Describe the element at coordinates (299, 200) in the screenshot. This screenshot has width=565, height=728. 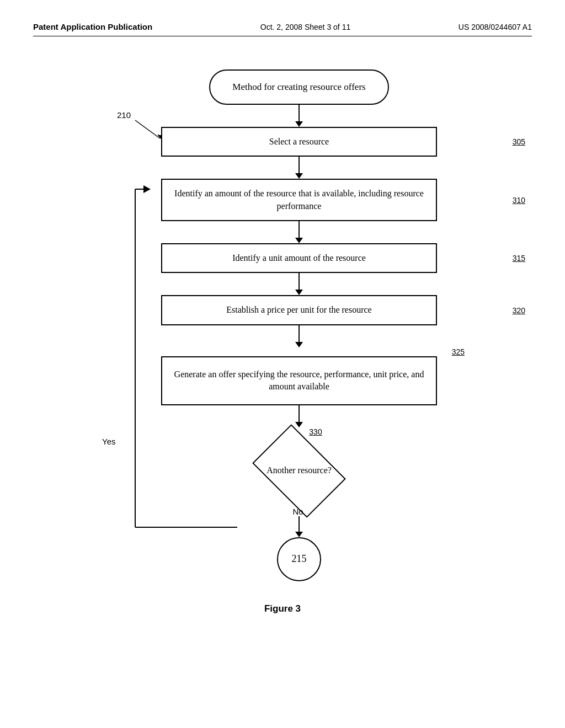
I see `step-row-310: Identify an amount of the resource that …` at that location.